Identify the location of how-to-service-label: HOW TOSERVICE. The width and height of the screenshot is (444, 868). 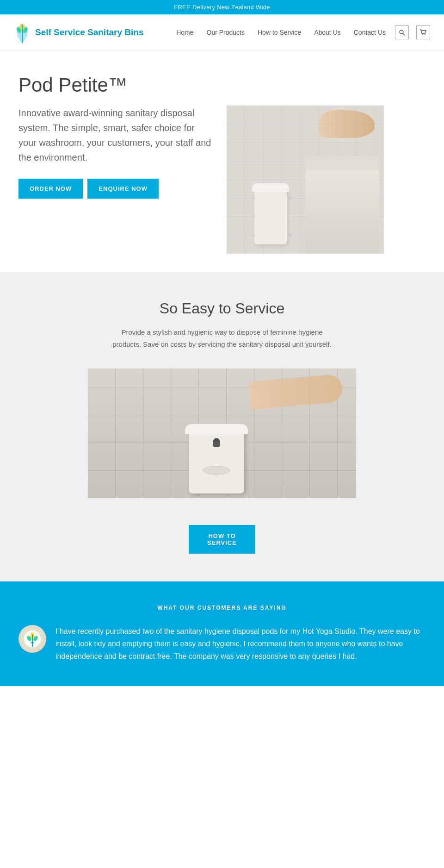
(222, 539).